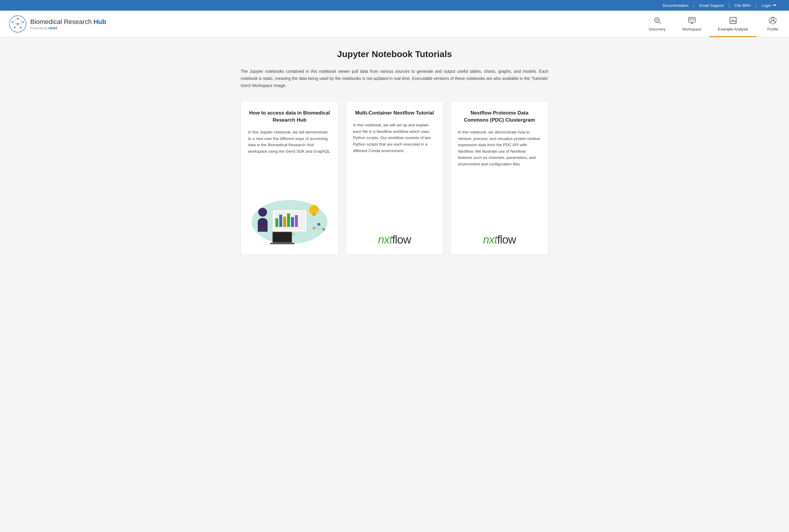 This screenshot has width=789, height=532. Describe the element at coordinates (490, 240) in the screenshot. I see `nextflow-nxt-2: nxt` at that location.